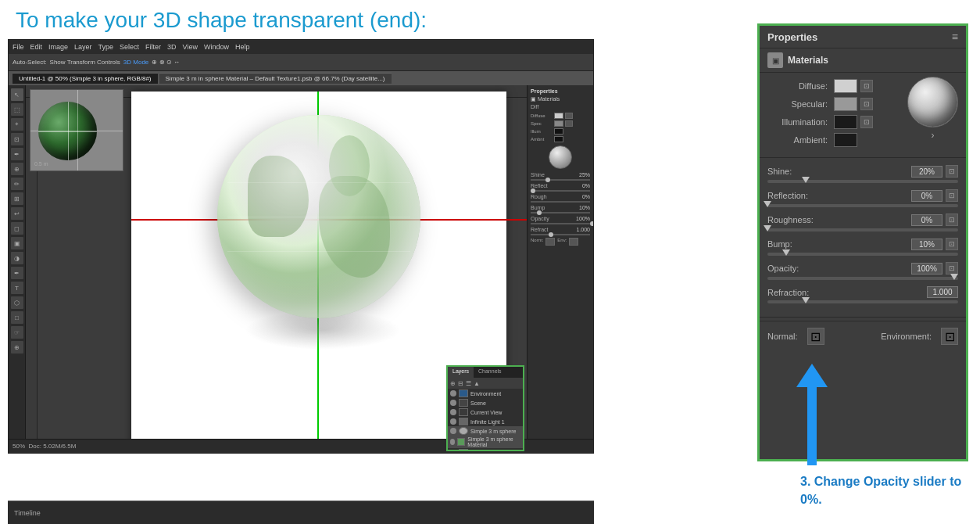 The height and width of the screenshot is (524, 980). What do you see at coordinates (800, 140) in the screenshot?
I see `ambient-label: Ambient:` at bounding box center [800, 140].